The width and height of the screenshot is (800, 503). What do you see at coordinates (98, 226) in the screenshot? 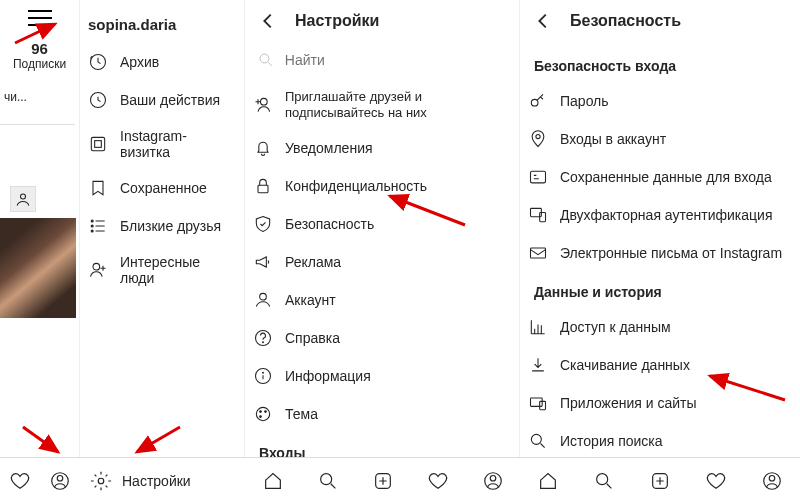
I see `list-icon` at bounding box center [98, 226].